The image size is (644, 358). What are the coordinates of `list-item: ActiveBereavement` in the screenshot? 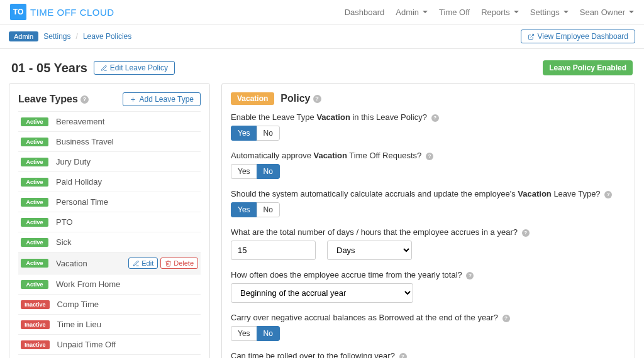 It's located at (109, 122).